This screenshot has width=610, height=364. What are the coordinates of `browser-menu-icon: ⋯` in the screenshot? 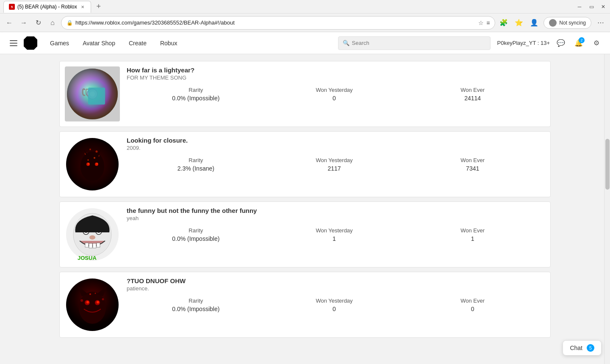 It's located at (601, 23).